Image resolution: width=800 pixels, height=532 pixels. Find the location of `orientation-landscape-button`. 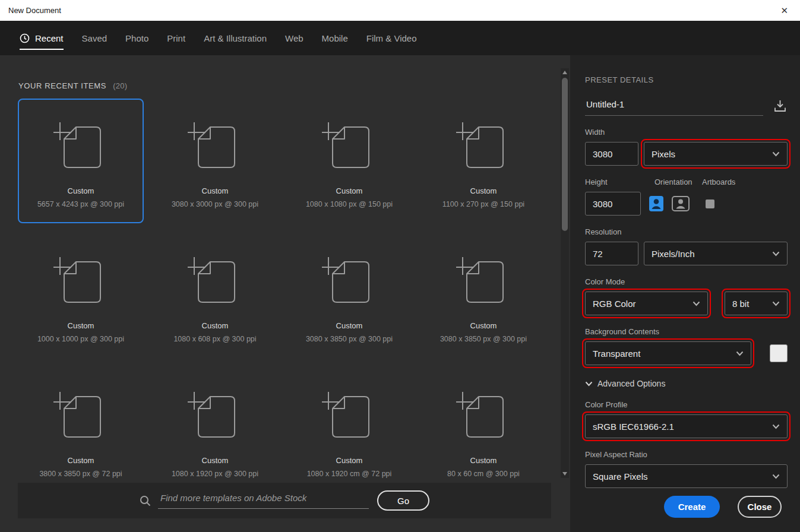

orientation-landscape-button is located at coordinates (681, 204).